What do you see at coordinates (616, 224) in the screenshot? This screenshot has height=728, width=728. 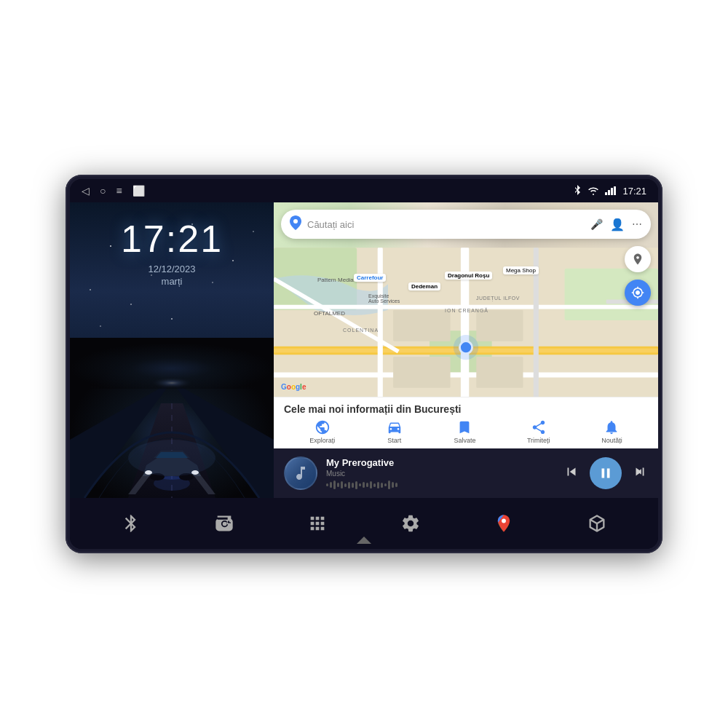 I see `search-action-icons: 🎤 👤 ⋯` at bounding box center [616, 224].